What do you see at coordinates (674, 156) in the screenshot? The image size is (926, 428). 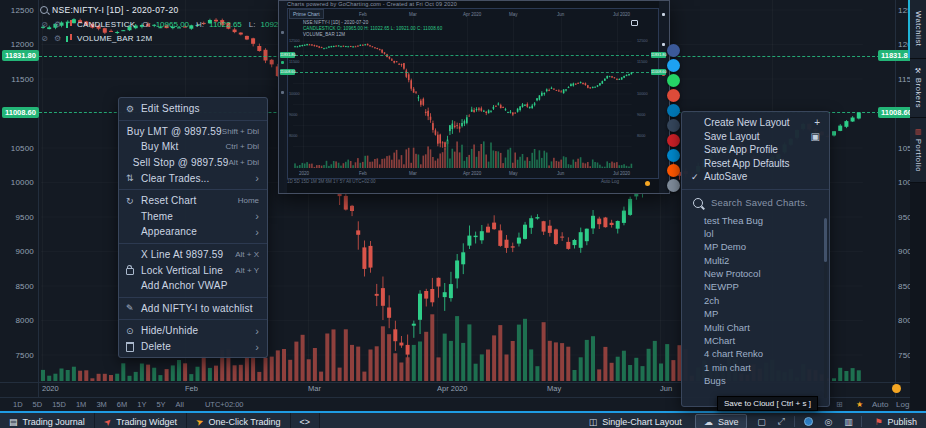 I see `telegram-share-button` at bounding box center [674, 156].